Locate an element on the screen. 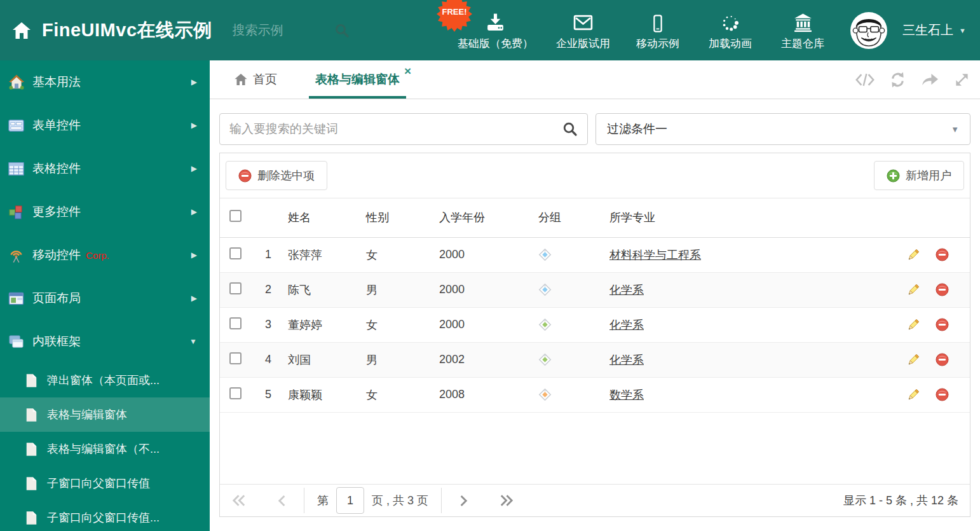 The width and height of the screenshot is (980, 531). sidebar-subitem-child-to-parent: 子窗口向父窗口传值 is located at coordinates (105, 483).